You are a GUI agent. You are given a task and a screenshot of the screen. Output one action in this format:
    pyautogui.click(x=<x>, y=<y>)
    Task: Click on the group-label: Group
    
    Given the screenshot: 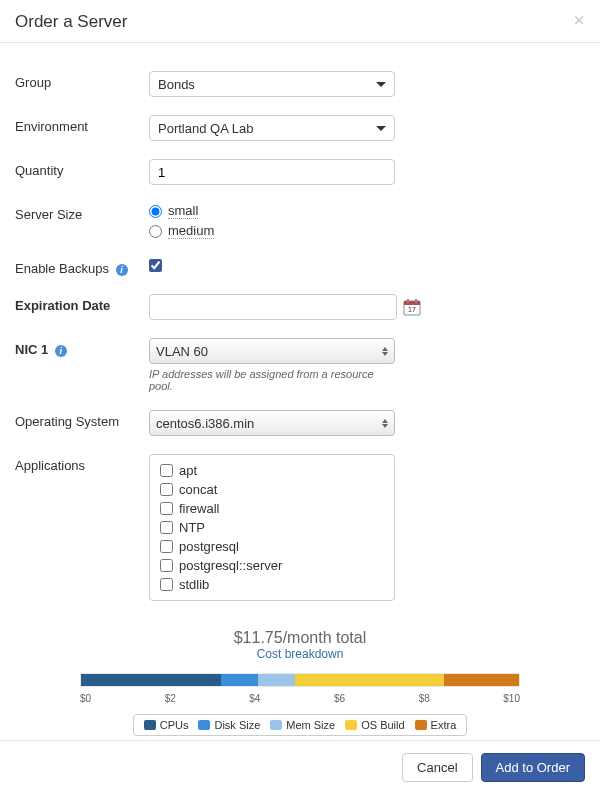 What is the action you would take?
    pyautogui.click(x=82, y=80)
    